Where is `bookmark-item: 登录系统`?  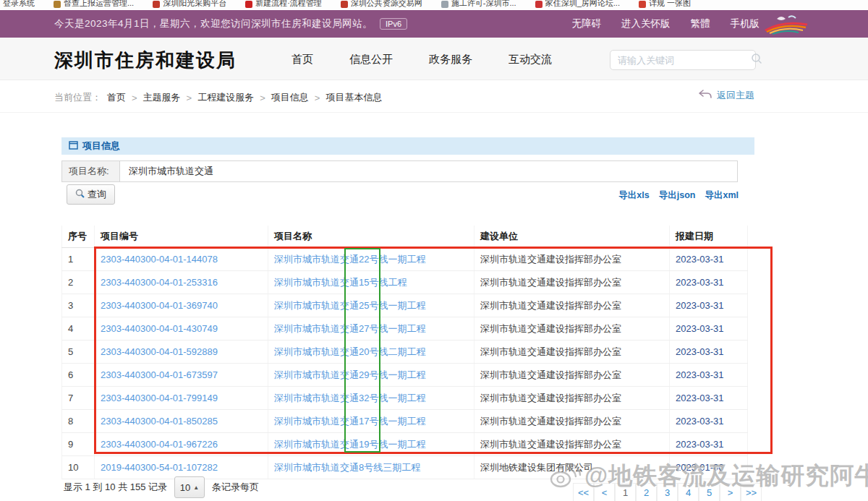 bookmark-item: 登录系统 is located at coordinates (19, 4).